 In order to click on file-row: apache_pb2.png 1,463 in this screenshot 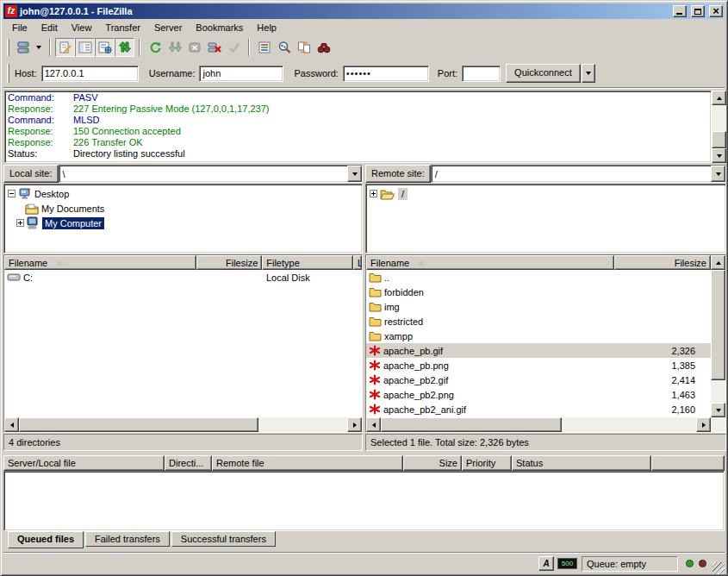, I will do `click(538, 395)`.